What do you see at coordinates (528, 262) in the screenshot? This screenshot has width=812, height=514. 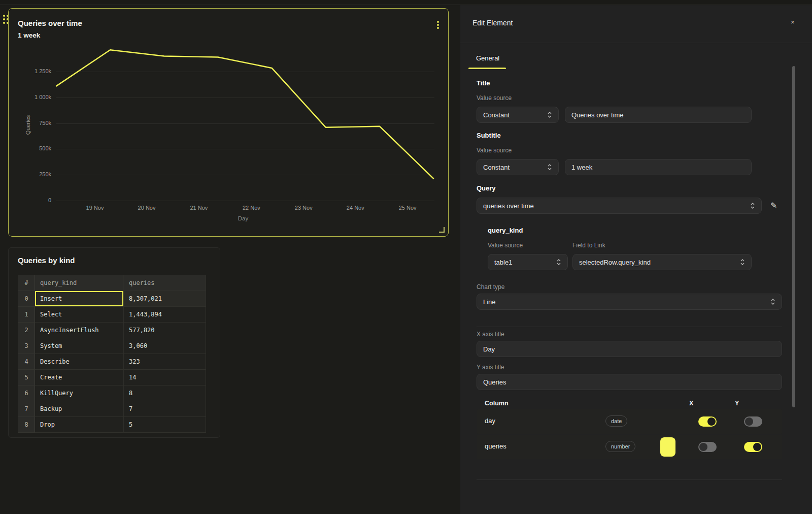 I see `query-kind-source-dropdown: table1` at bounding box center [528, 262].